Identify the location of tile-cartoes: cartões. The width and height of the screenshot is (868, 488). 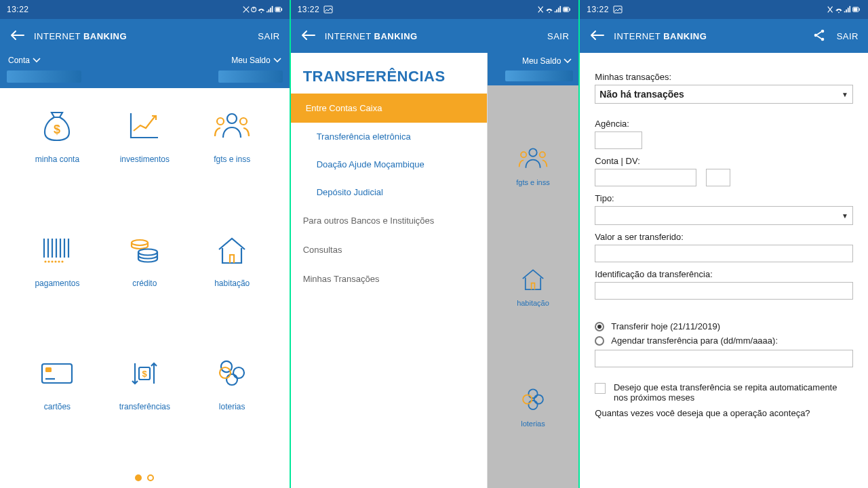
(57, 408).